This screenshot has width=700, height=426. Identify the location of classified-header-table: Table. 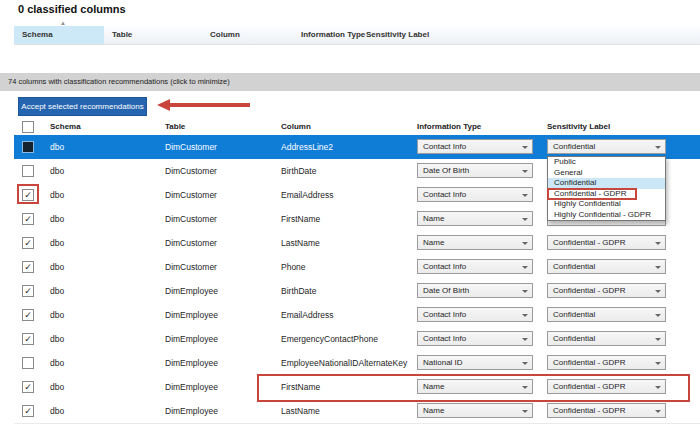
(122, 35).